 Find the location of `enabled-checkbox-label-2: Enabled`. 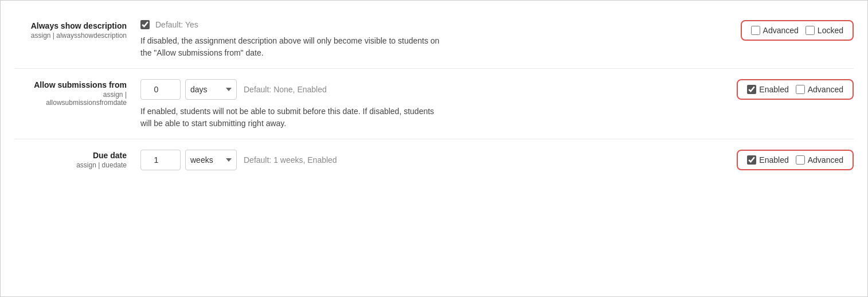

enabled-checkbox-label-2: Enabled is located at coordinates (768, 89).